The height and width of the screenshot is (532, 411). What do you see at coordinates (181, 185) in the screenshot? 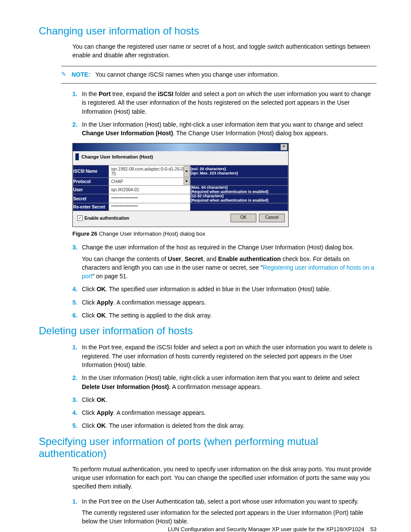
I see `dialog-change-user-info: ✕ Change User Information (Host) iSCSI N…` at bounding box center [181, 185].